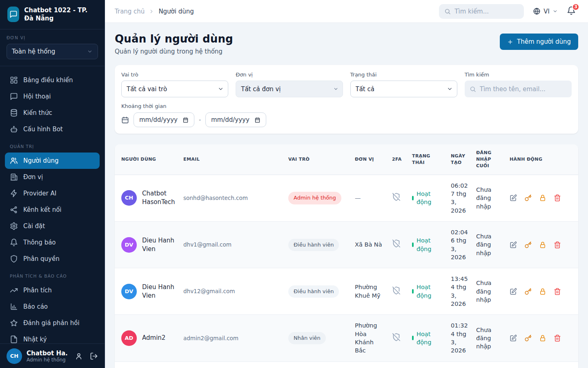 This screenshot has height=368, width=588. What do you see at coordinates (346, 198) in the screenshot?
I see `table-row: CHChatbot HasonTechsonhd@hasontech.comAd…` at bounding box center [346, 198].